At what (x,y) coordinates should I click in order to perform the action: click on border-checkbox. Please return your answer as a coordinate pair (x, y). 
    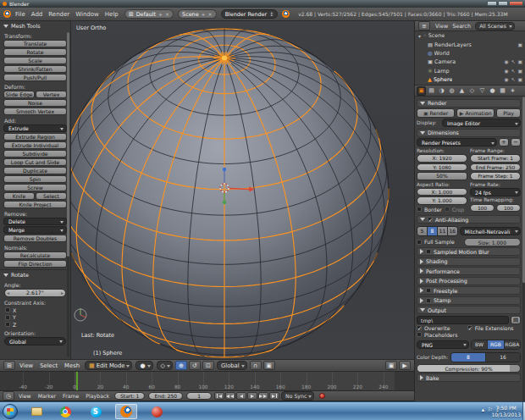
    Looking at the image, I should click on (419, 209).